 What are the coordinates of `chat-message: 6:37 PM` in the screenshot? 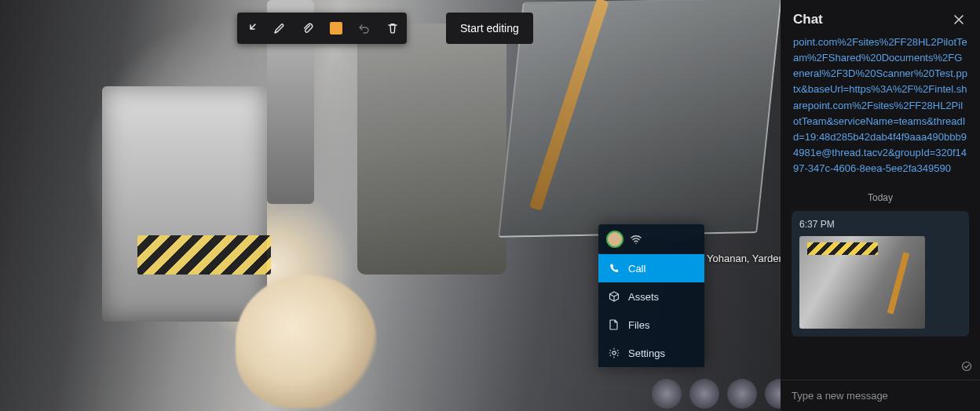 It's located at (880, 274).